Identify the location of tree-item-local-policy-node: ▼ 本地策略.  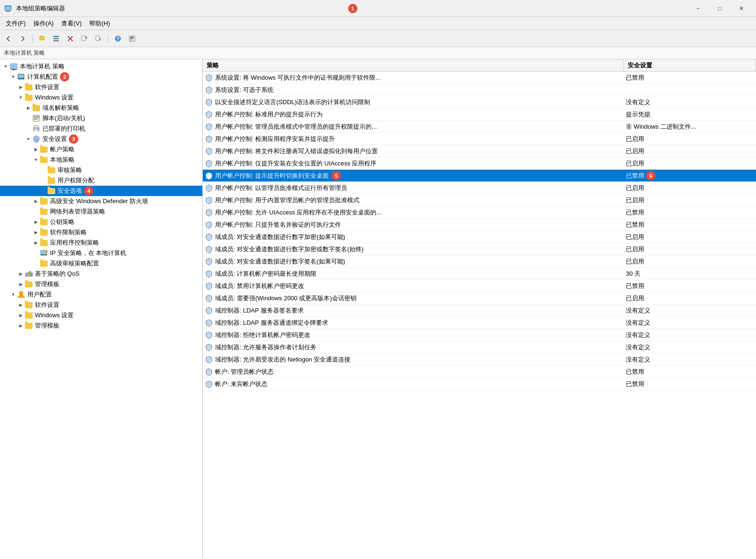
(101, 160).